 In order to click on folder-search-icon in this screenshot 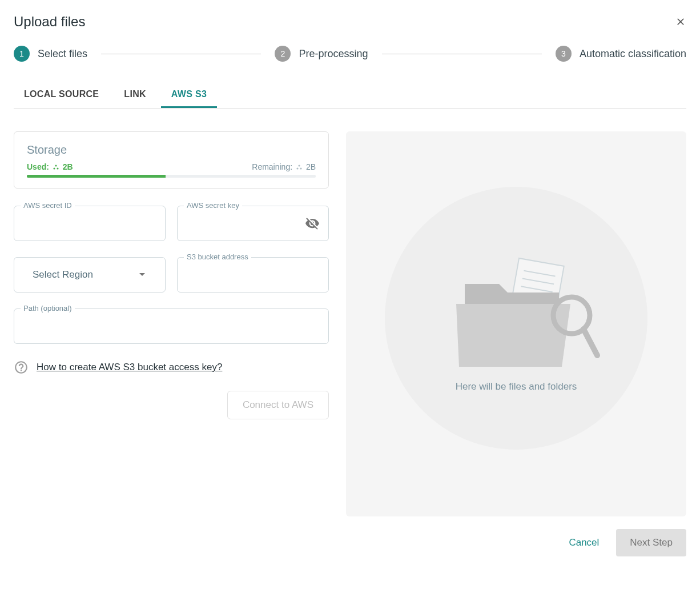, I will do `click(516, 318)`.